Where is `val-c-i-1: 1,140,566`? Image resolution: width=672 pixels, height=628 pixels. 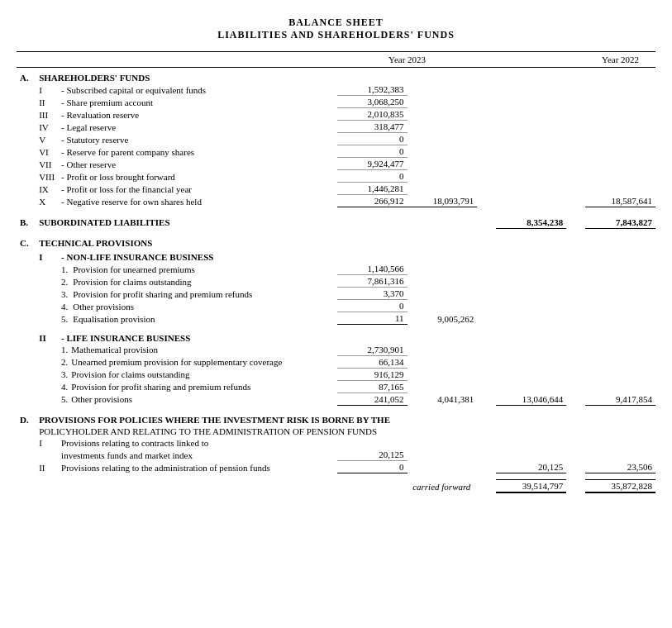 val-c-i-1: 1,140,566 is located at coordinates (372, 269).